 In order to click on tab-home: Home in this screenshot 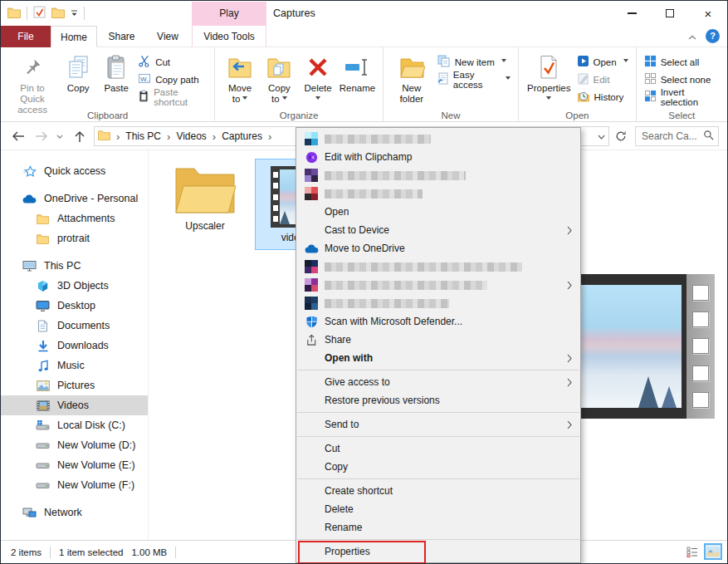, I will do `click(74, 37)`.